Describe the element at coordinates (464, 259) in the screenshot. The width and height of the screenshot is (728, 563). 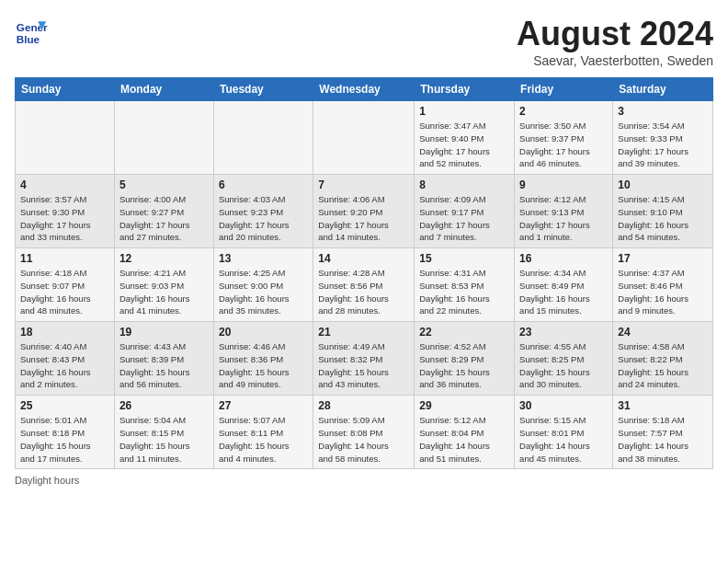
I see `day-number: 15` at that location.